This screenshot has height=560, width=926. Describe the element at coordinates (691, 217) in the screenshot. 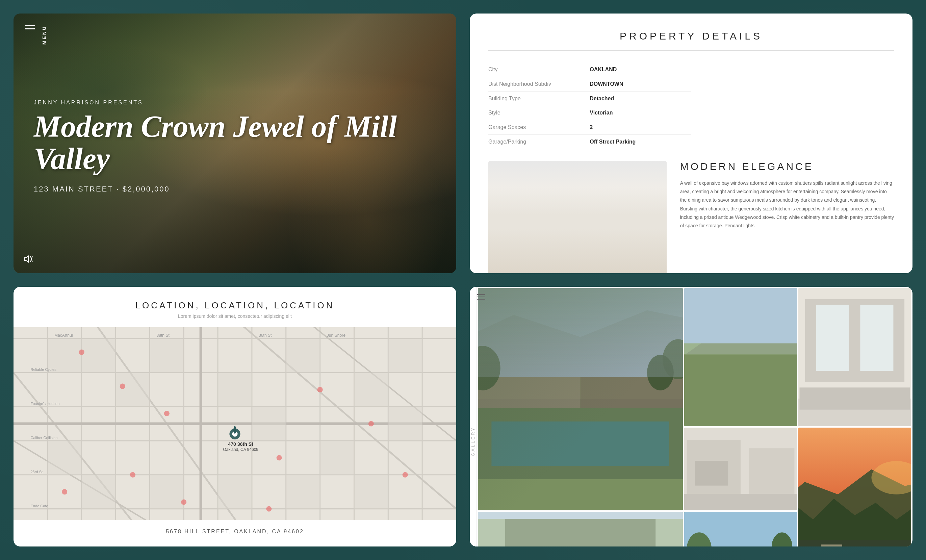

I see `details-bottom: MODERN ELEGANCE A wall of expansive bay …` at that location.